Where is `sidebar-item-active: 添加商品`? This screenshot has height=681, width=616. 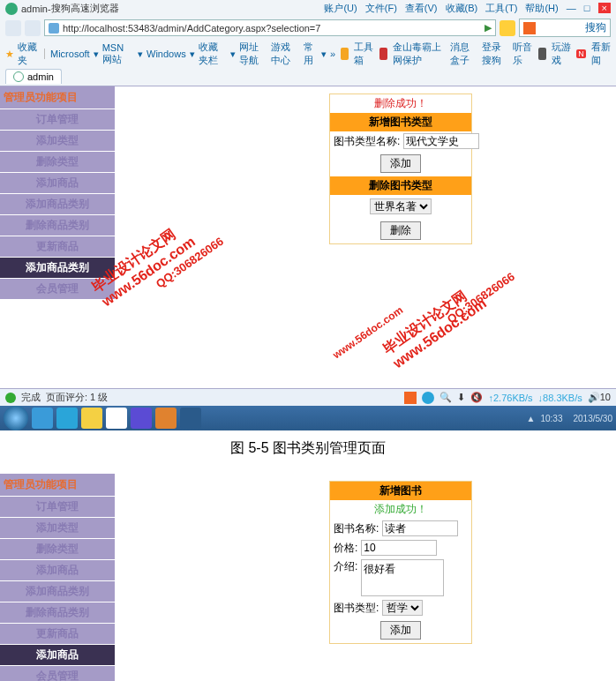
sidebar-item-active: 添加商品 is located at coordinates (57, 655).